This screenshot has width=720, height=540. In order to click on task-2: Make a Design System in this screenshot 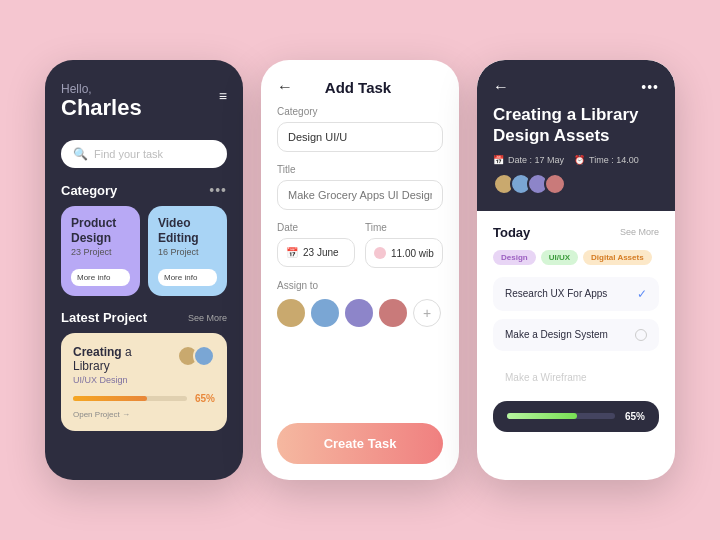, I will do `click(576, 335)`.